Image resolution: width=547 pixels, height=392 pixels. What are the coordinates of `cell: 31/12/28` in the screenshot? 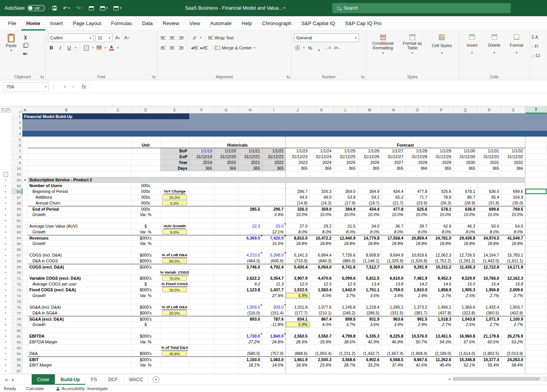 It's located at (418, 157).